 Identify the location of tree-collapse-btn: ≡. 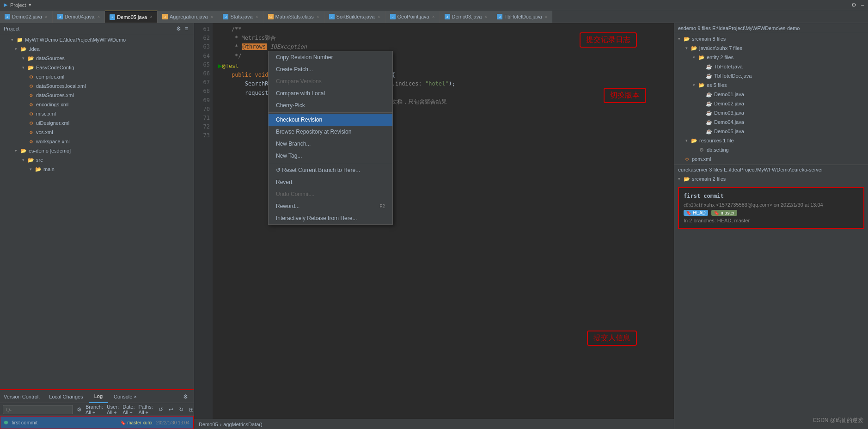
(187, 29).